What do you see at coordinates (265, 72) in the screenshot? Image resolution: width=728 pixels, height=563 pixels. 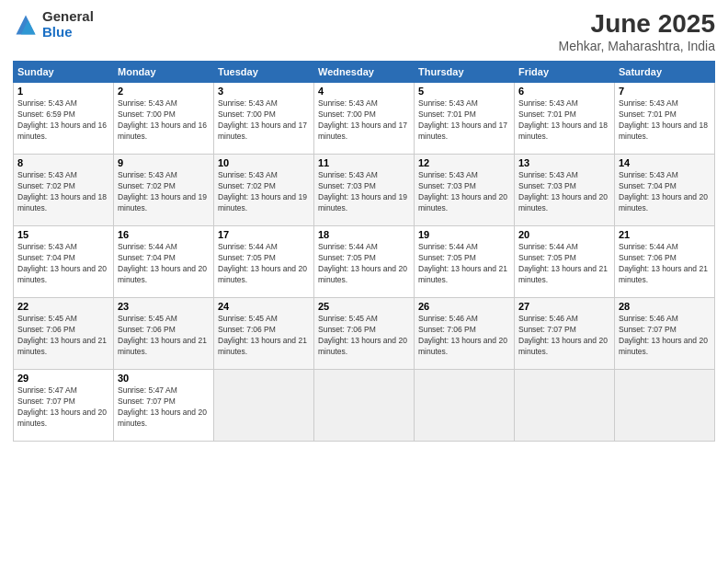 I see `header-tuesday: Tuesday` at bounding box center [265, 72].